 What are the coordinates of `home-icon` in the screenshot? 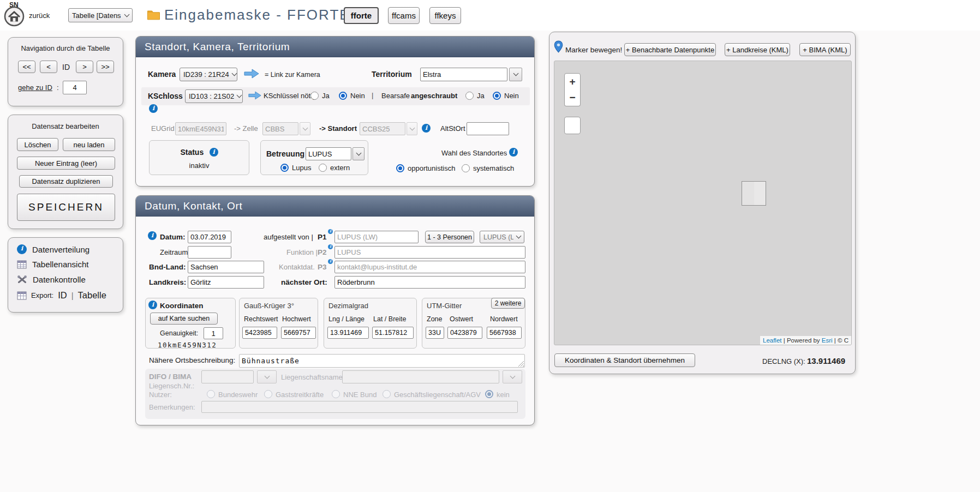 It's located at (14, 17).